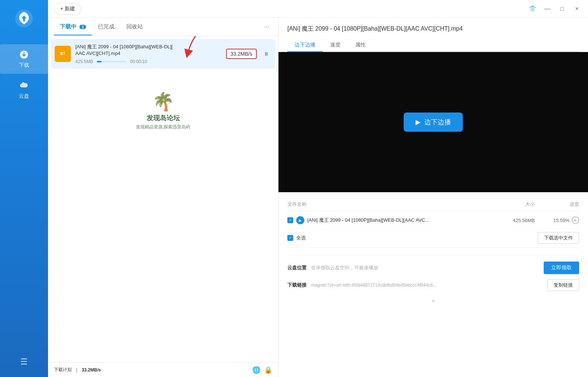 This screenshot has height=377, width=588. What do you see at coordinates (433, 221) in the screenshot?
I see `file-row: ▶ [ANi] 魔王 2099 - 04 [1080P][Baha][WEB-D…` at bounding box center [433, 221].